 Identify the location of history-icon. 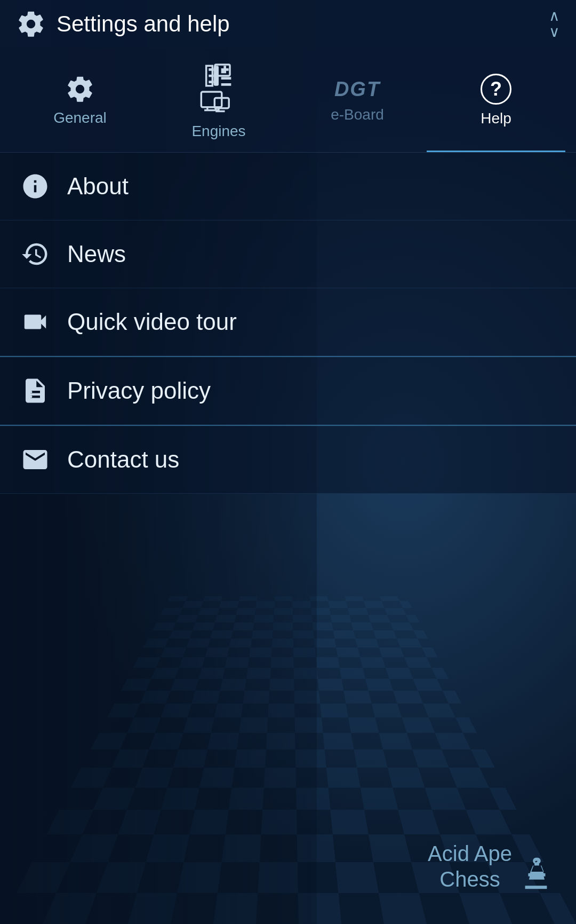
(35, 254).